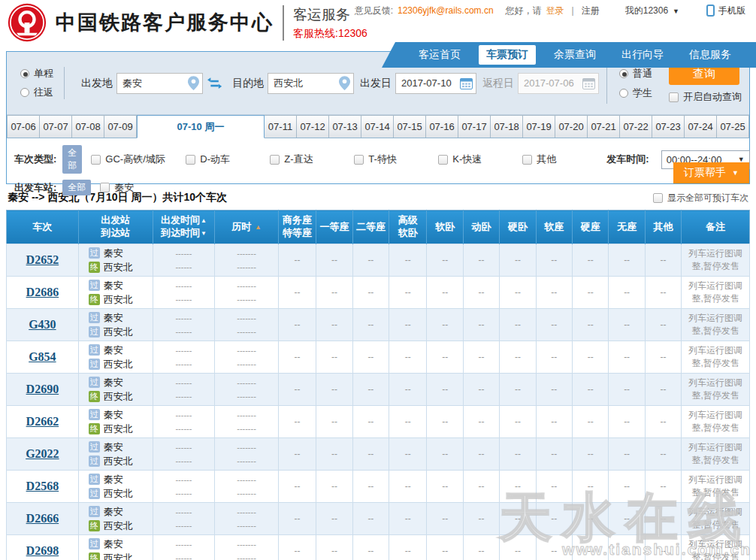 The image size is (756, 560). I want to click on filter-checkbox: K-快速, so click(480, 159).